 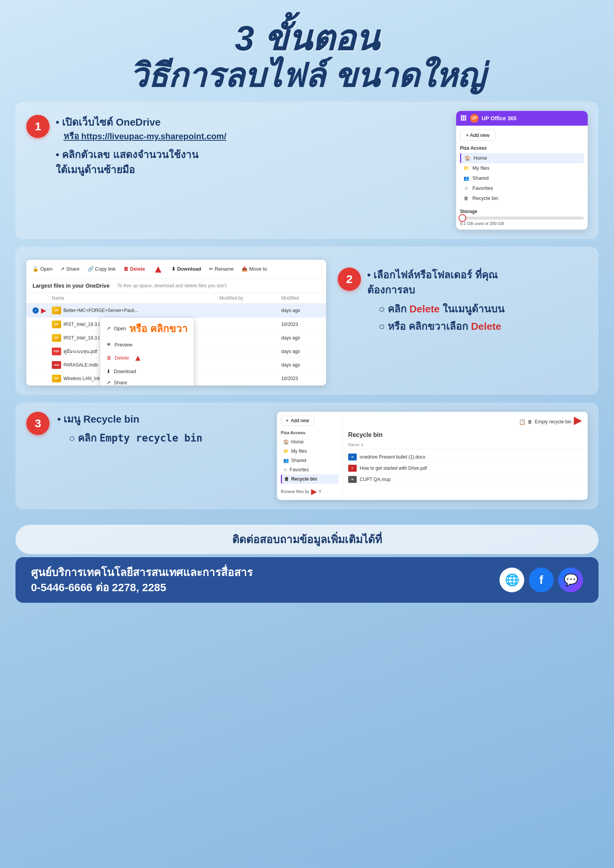 I want to click on rb-add-new-btn: + Add new, so click(x=298, y=421).